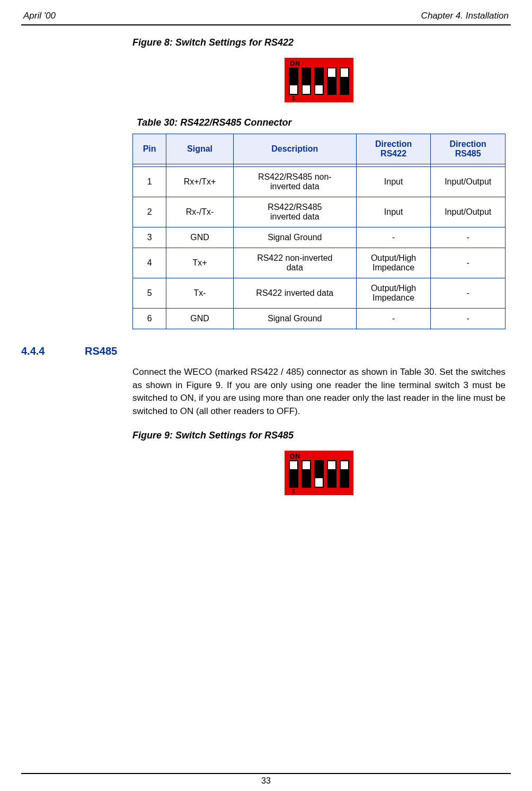  What do you see at coordinates (319, 473) in the screenshot?
I see `dip-switch-rs485: ON 1` at bounding box center [319, 473].